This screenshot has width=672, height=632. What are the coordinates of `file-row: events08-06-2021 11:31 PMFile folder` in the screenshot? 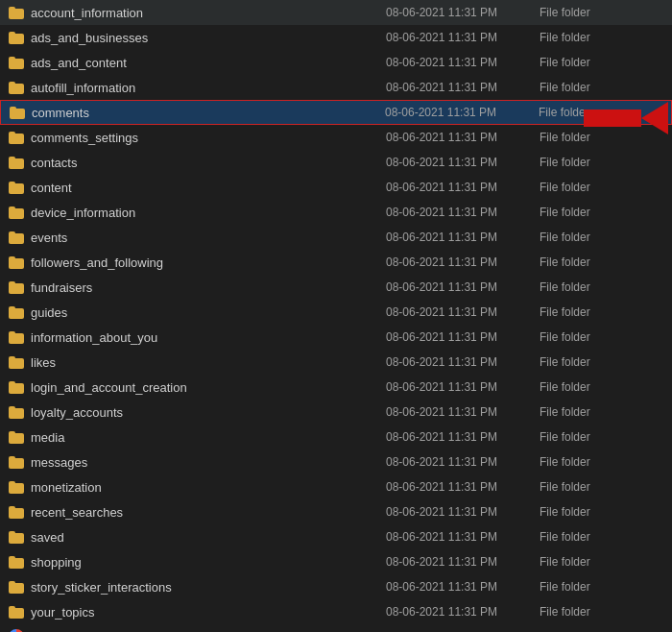 It's located at (336, 237).